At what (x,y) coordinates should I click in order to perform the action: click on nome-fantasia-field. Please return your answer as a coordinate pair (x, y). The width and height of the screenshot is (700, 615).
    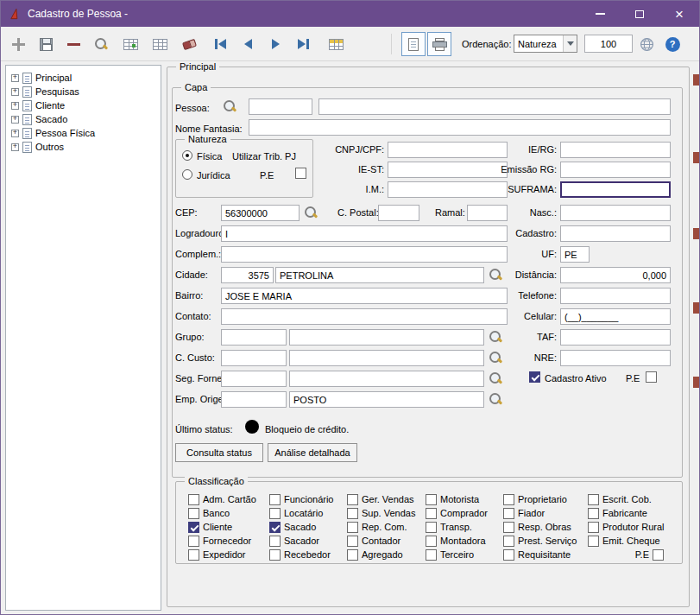
    Looking at the image, I should click on (459, 128).